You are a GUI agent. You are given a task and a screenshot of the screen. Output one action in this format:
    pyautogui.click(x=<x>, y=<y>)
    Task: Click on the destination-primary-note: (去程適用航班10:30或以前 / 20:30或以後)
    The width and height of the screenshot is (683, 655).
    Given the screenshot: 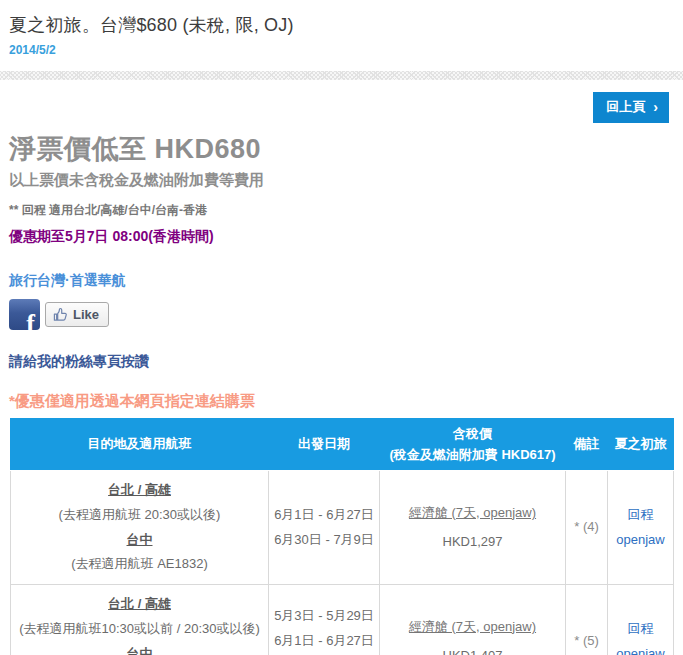 What is the action you would take?
    pyautogui.click(x=140, y=630)
    